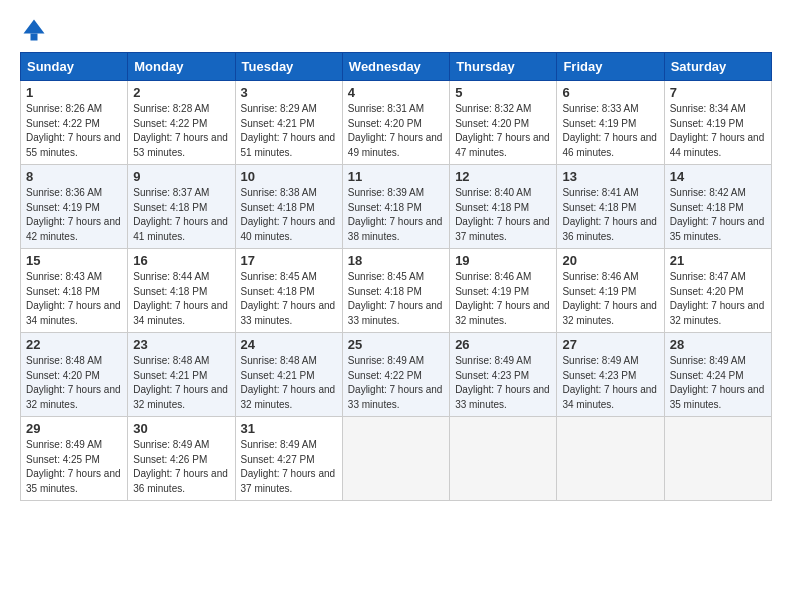 The image size is (792, 612). I want to click on calendar-cell: 28 Sunrise: 8:49 AMSunset: 4:24 PMDaylig…, so click(718, 375).